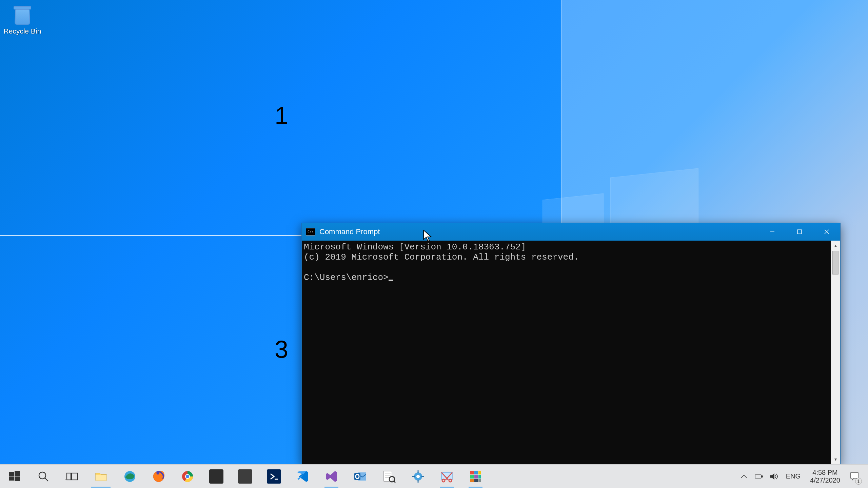 This screenshot has height=488, width=868. I want to click on windows-logo-icon, so click(15, 476).